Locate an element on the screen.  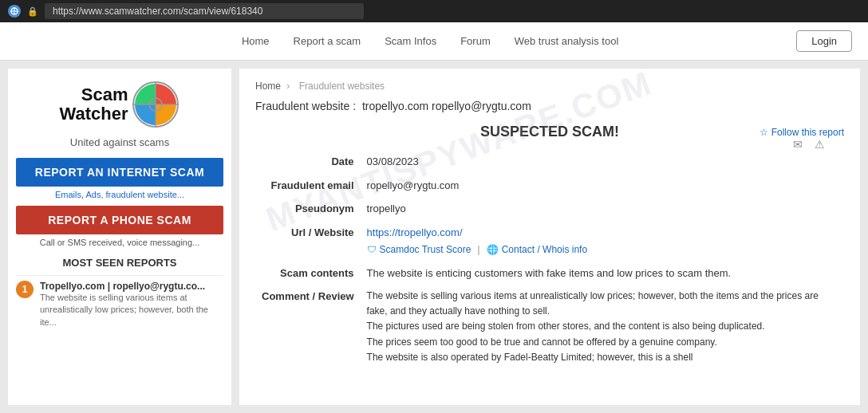
breadcrumb-home: Home is located at coordinates (268, 86).